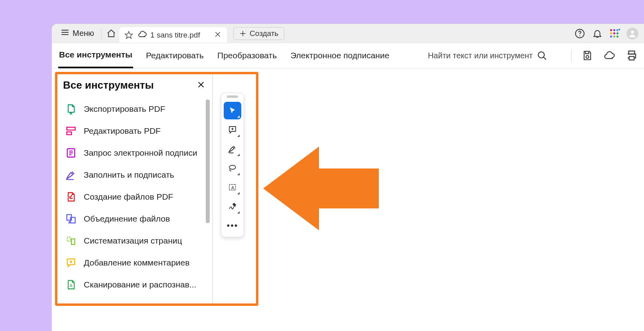 This screenshot has height=331, width=644. What do you see at coordinates (129, 35) in the screenshot?
I see `star-icon` at bounding box center [129, 35].